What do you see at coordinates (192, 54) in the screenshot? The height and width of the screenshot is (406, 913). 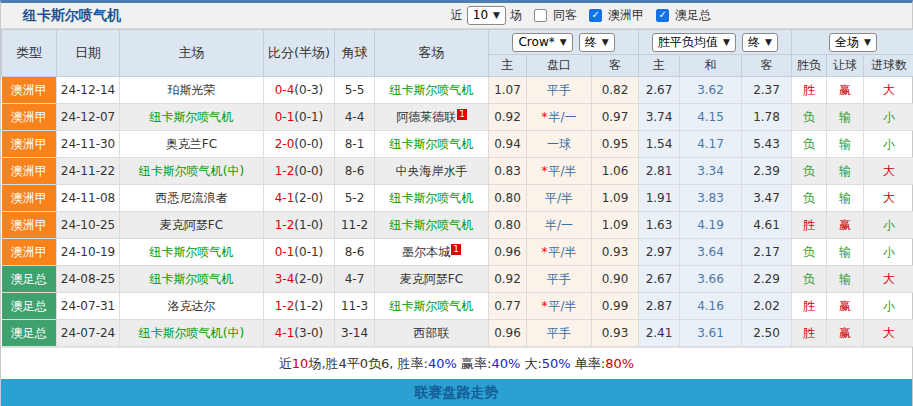 I see `col-home: 主场` at bounding box center [192, 54].